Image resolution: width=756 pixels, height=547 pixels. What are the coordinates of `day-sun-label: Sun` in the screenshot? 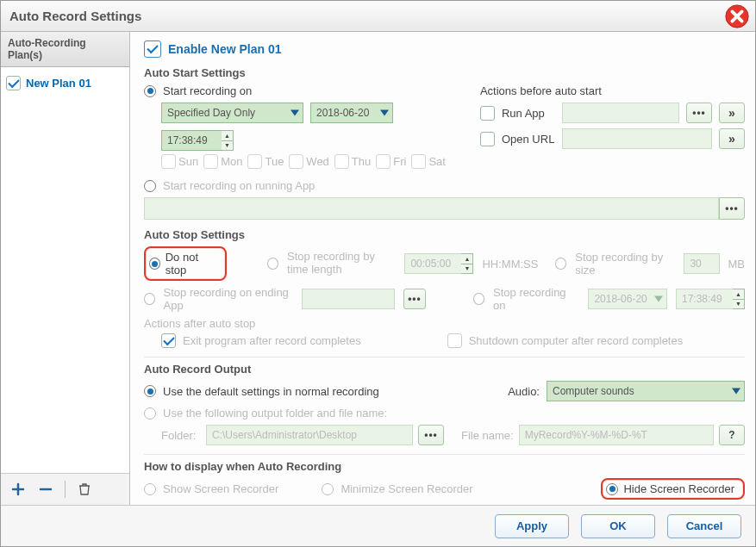 It's located at (188, 162).